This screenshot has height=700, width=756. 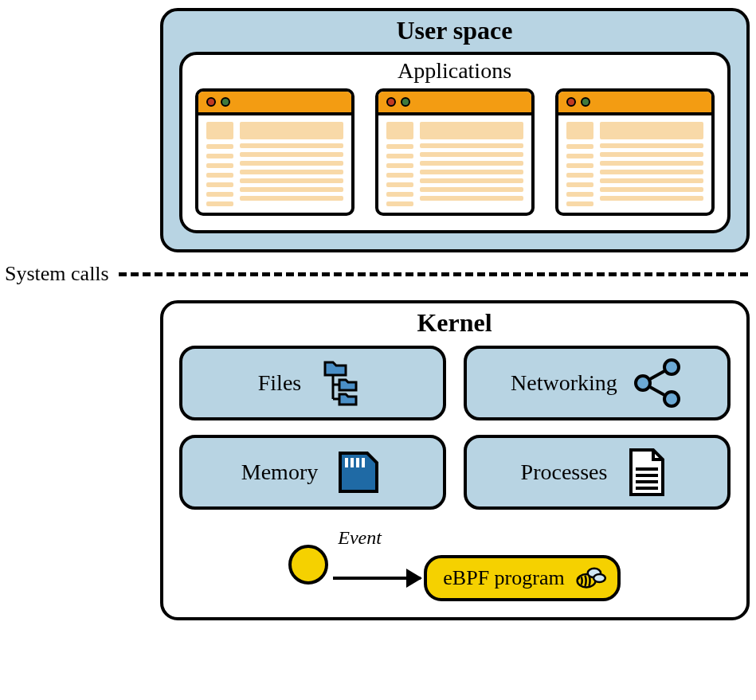 What do you see at coordinates (503, 578) in the screenshot?
I see `ebpf-program-label: eBPF program` at bounding box center [503, 578].